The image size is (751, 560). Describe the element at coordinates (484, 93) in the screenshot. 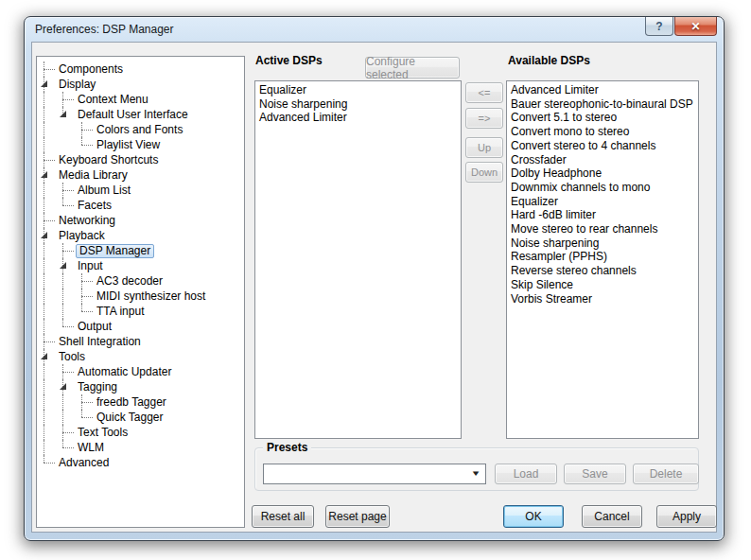

I see `move-to-active-button: <=` at that location.